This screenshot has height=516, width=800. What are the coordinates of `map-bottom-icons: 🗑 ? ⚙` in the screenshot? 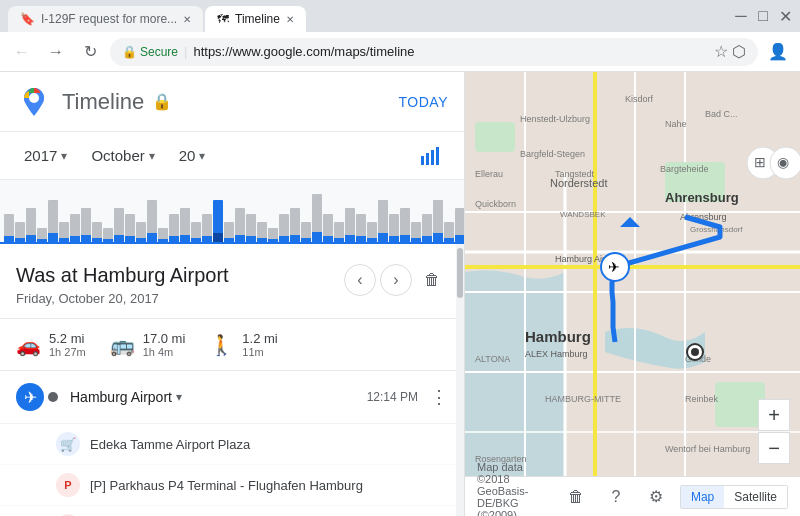 It's located at (616, 497).